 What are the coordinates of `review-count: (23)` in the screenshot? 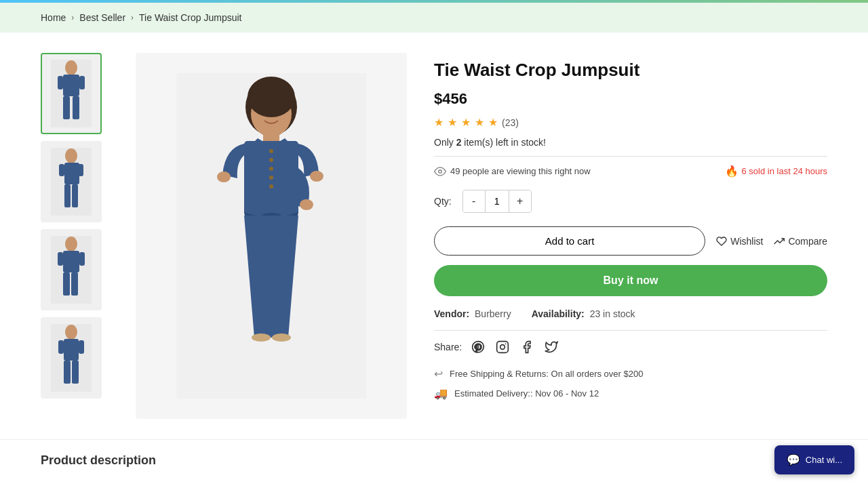 It's located at (510, 123).